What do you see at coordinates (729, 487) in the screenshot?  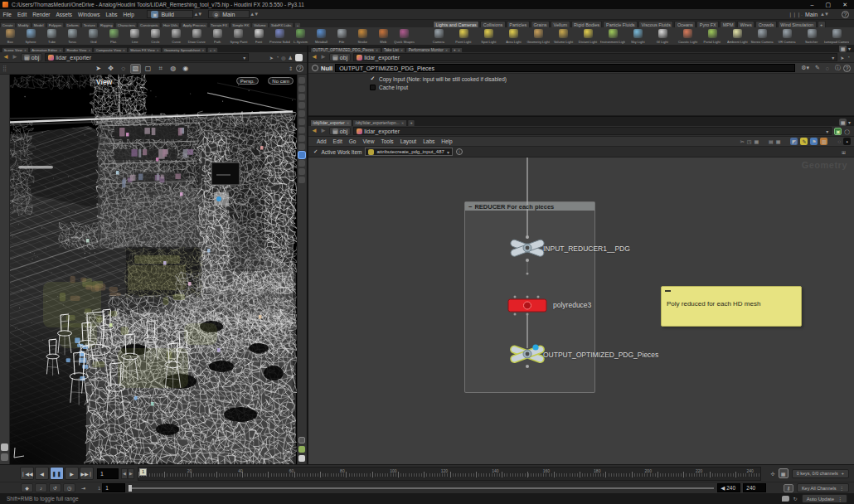 I see `range-end-field: ◀ 240` at bounding box center [729, 487].